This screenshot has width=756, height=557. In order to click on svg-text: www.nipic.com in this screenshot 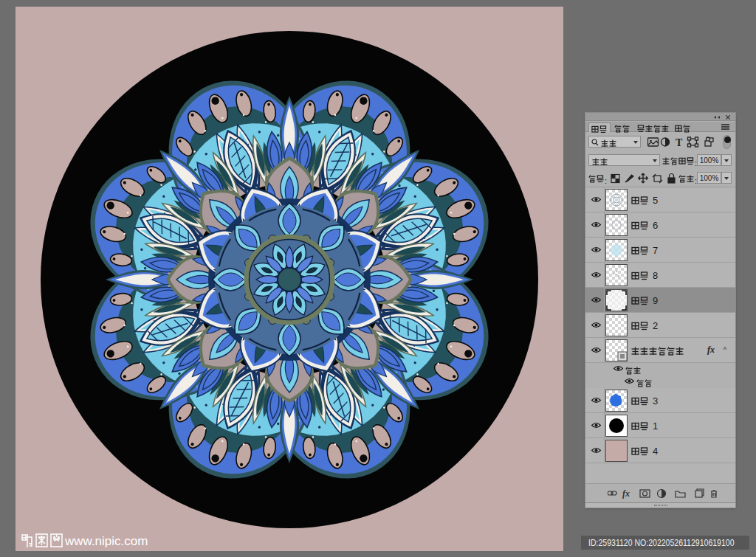, I will do `click(106, 542)`.